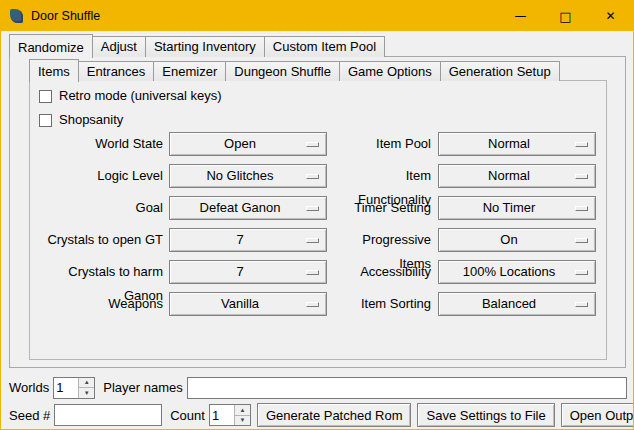  Describe the element at coordinates (248, 208) in the screenshot. I see `goal-dropdown: Defeat Ganon` at that location.